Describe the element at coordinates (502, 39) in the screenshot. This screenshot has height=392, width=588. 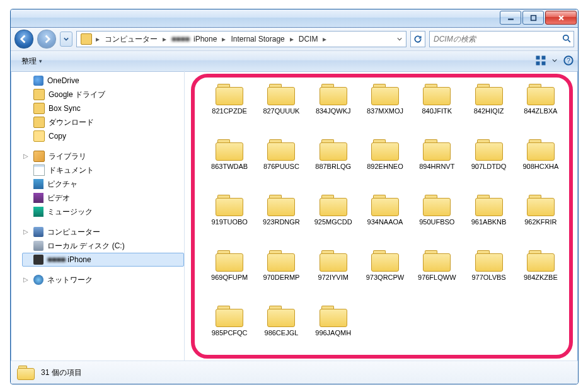
I see `search-box` at that location.